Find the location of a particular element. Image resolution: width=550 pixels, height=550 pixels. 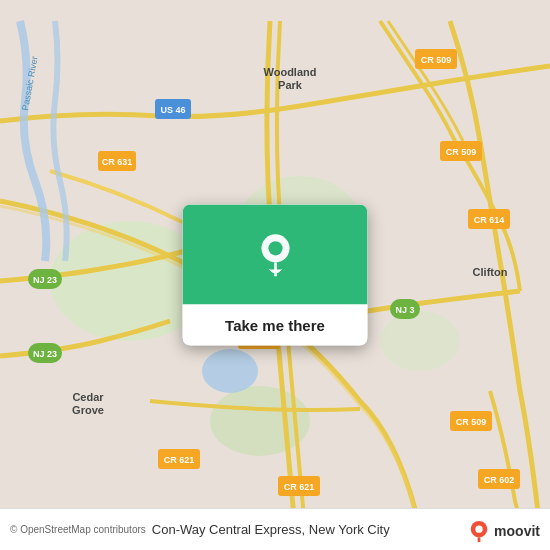

place-name-label: Con-Way Central Express, New York City is located at coordinates (271, 530).